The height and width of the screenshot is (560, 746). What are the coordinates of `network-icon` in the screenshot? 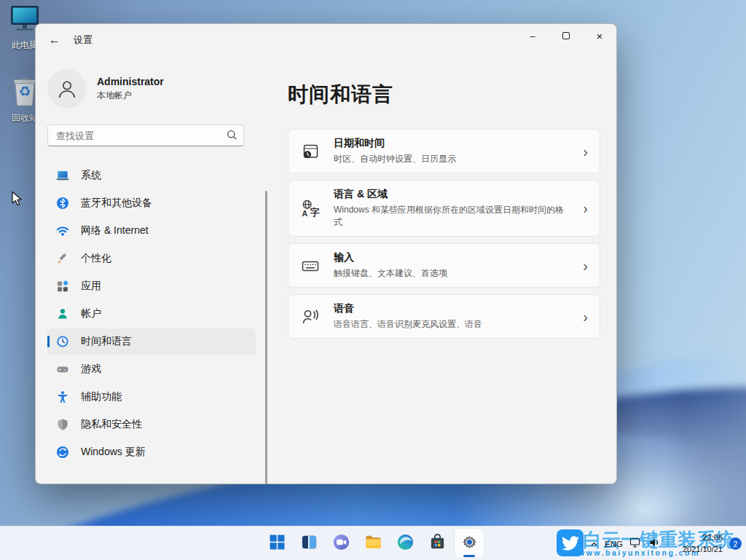 It's located at (63, 231).